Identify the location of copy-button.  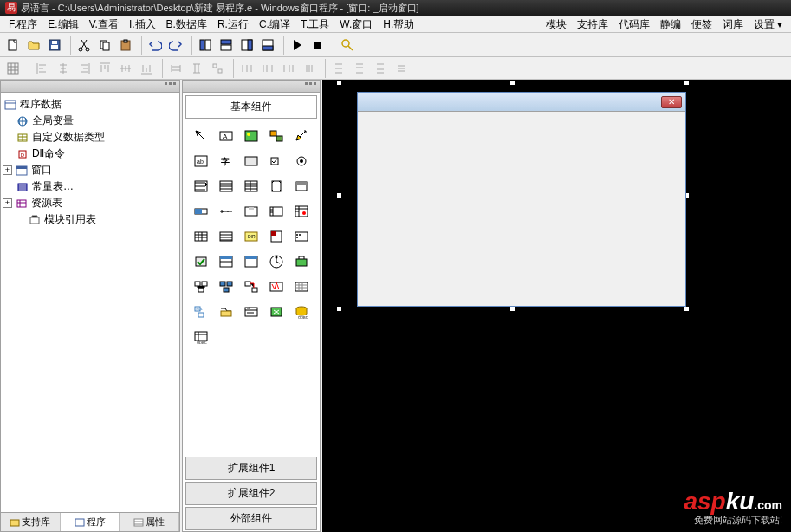
(105, 45).